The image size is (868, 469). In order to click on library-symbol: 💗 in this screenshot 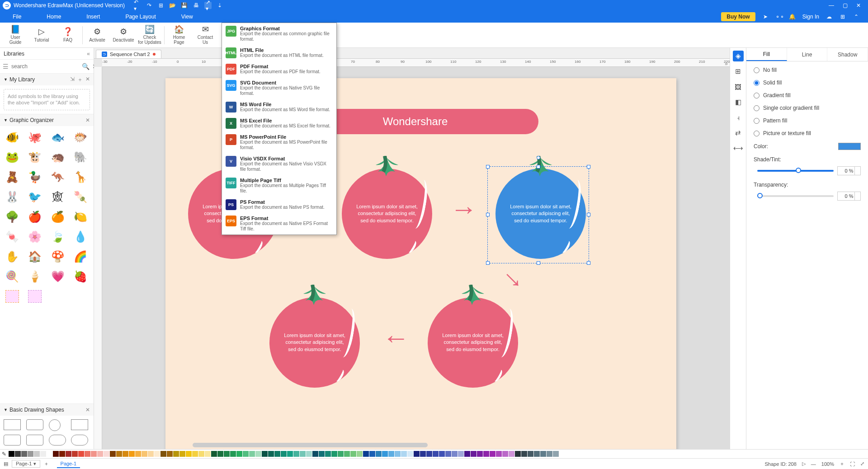, I will do `click(58, 277)`.